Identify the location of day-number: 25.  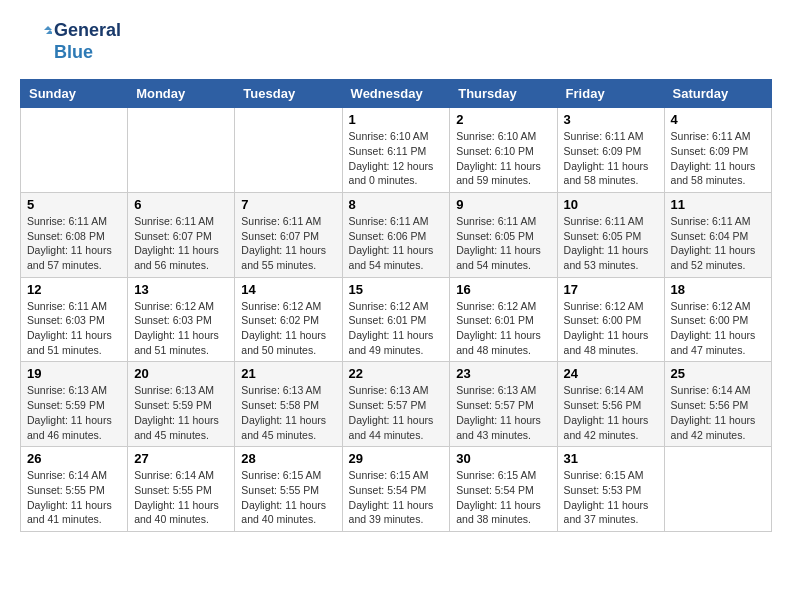
(718, 374).